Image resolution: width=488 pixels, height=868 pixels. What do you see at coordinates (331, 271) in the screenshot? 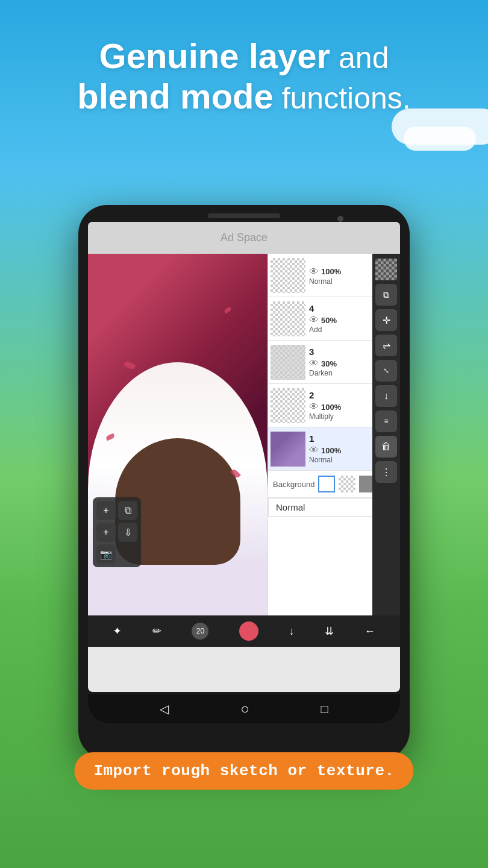
I see `layer-percent-top: 100%` at bounding box center [331, 271].